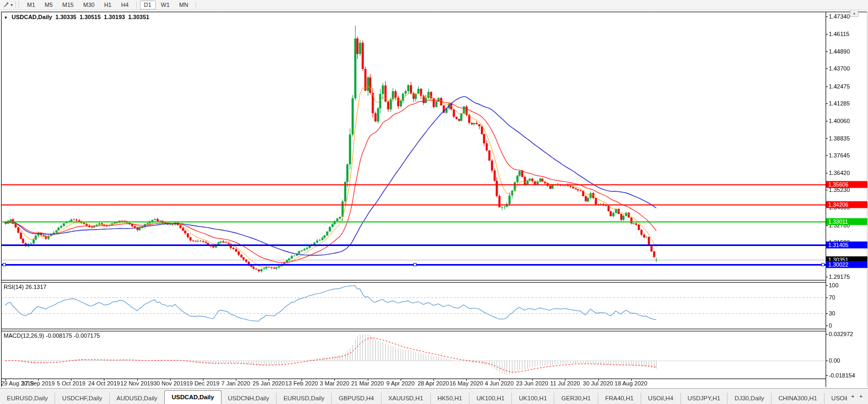 The height and width of the screenshot is (404, 868). What do you see at coordinates (839, 138) in the screenshot?
I see `price-axis-tick: 1.38835` at bounding box center [839, 138].